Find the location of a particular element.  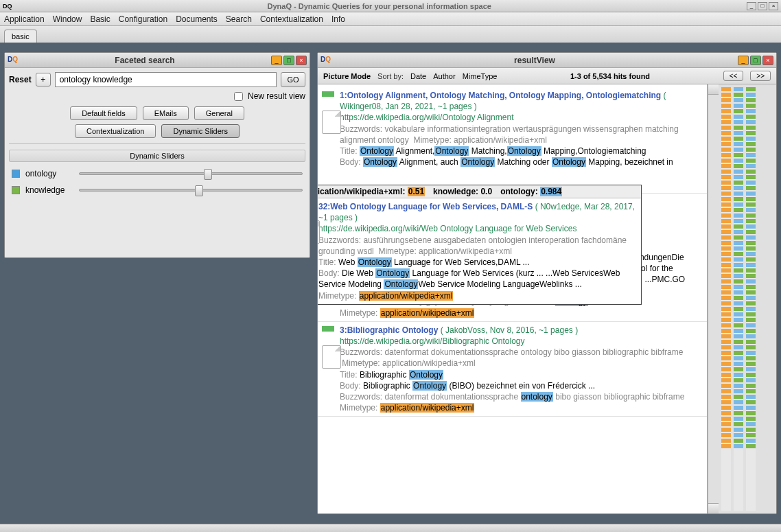

go-button: GO is located at coordinates (293, 80).